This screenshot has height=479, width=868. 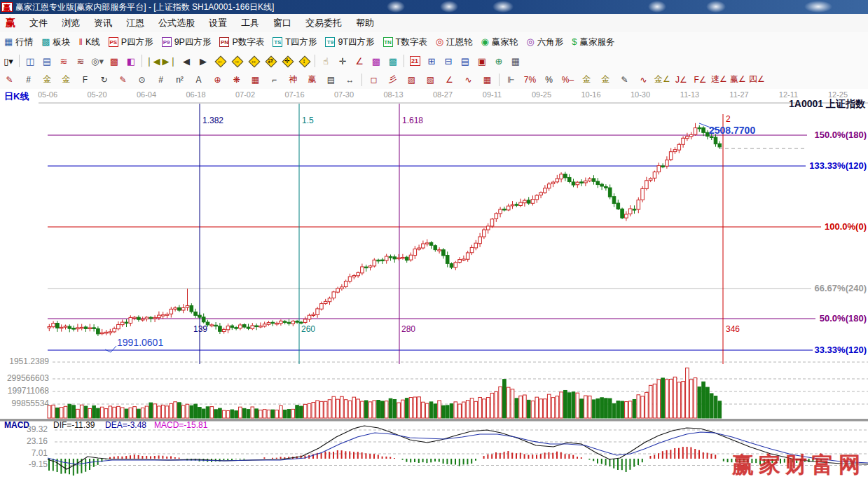 I want to click on pattern-window-icon: ◫, so click(x=30, y=61).